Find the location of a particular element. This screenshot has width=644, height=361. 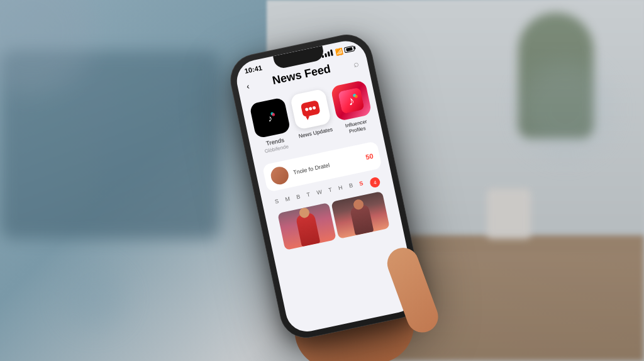

search-icon: ⌕ is located at coordinates (356, 63).